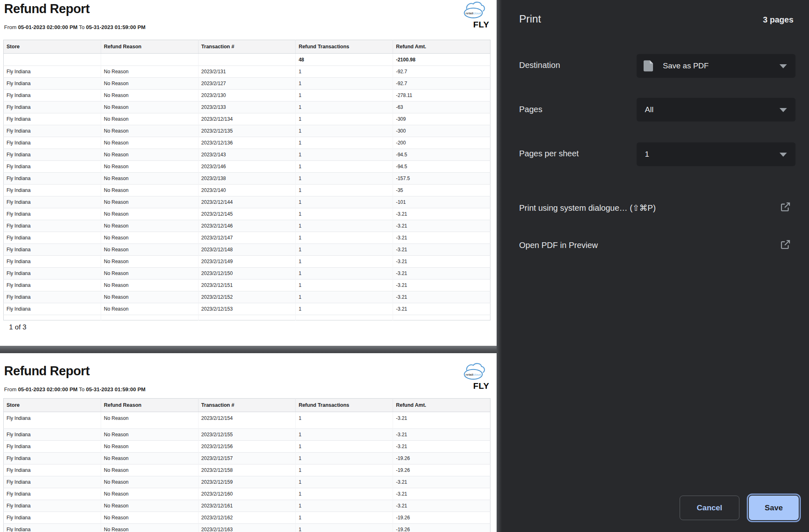  I want to click on table-cell: 2023/2/130, so click(247, 96).